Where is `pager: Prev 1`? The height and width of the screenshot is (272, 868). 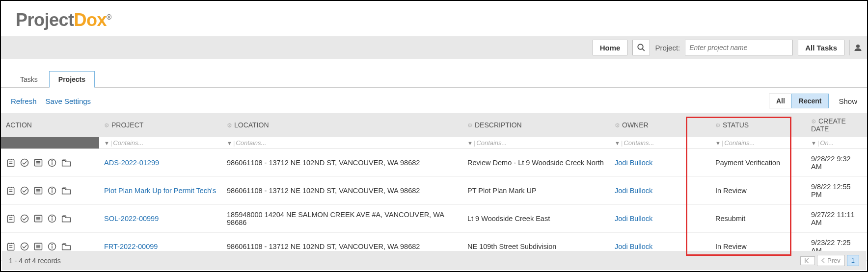 pager: Prev 1 is located at coordinates (830, 261).